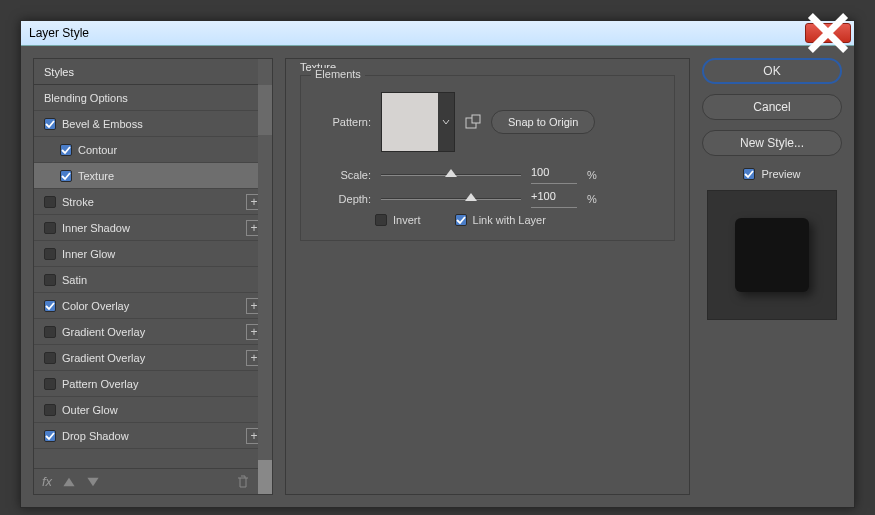 This screenshot has height=515, width=875. I want to click on scale-value: 100, so click(554, 175).